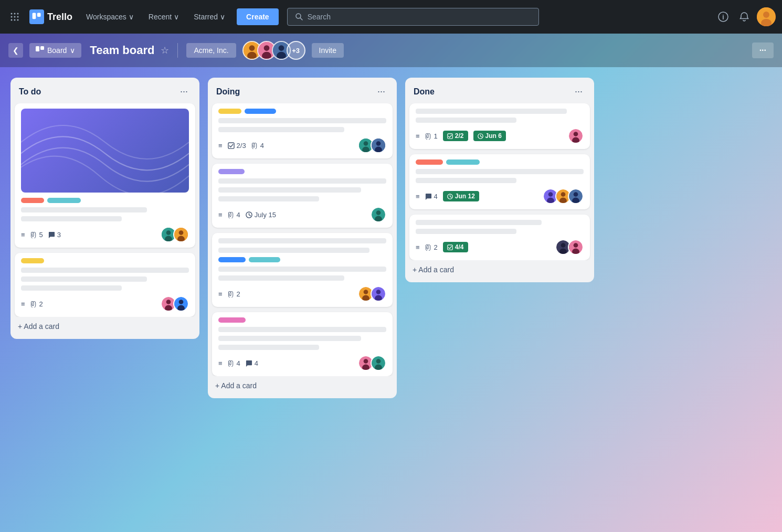 This screenshot has width=782, height=532. What do you see at coordinates (15, 17) in the screenshot?
I see `grid-icon` at bounding box center [15, 17].